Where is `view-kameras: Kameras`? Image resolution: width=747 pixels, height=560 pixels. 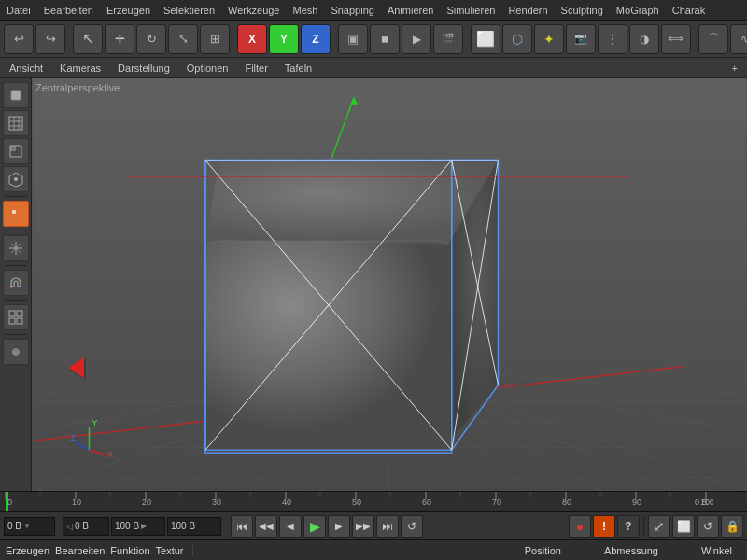 view-kameras: Kameras is located at coordinates (80, 68).